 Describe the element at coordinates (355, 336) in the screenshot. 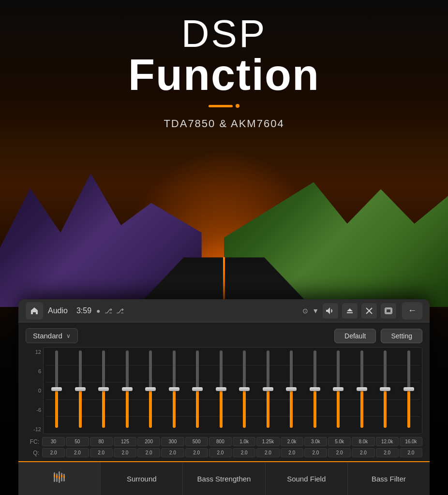

I see `default-button: Default` at that location.